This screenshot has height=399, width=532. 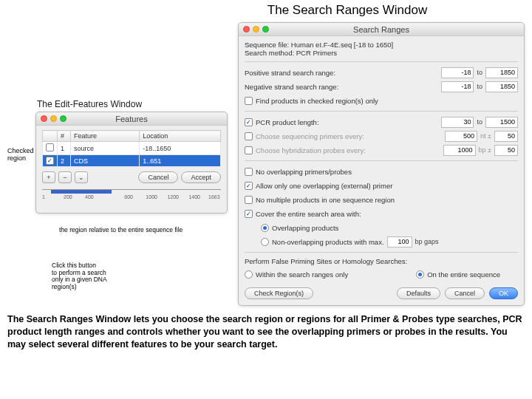 I want to click on ruler-annotation: the region relative to the entire sequen…, so click(x=146, y=231).